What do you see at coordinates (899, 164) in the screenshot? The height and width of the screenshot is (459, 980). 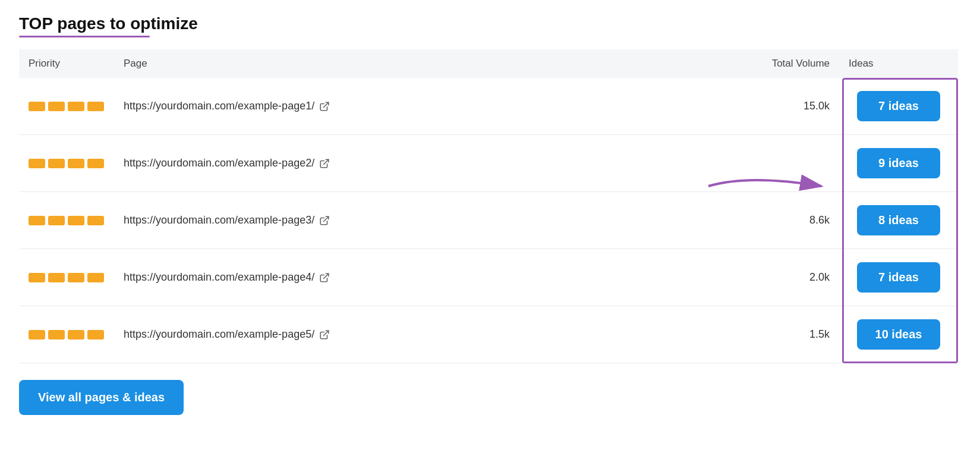 I see `ideas-cell: 9 ideas` at bounding box center [899, 164].